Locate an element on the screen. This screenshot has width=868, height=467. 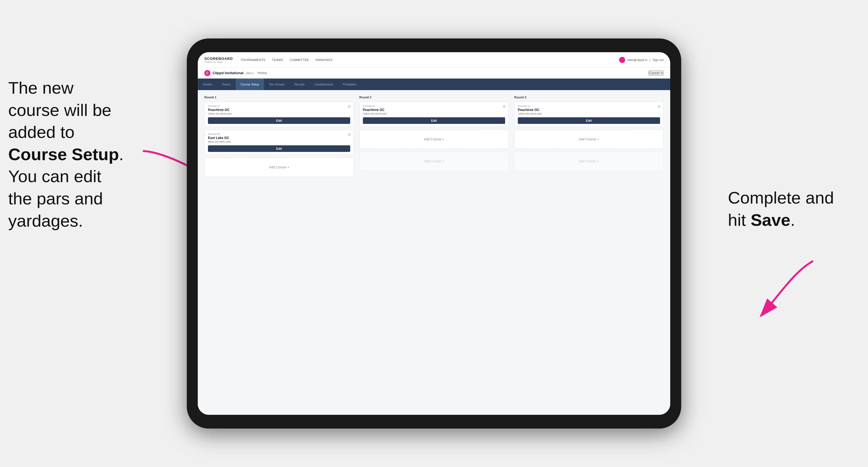
round-3-add-course-text: Add Course + is located at coordinates (589, 139).